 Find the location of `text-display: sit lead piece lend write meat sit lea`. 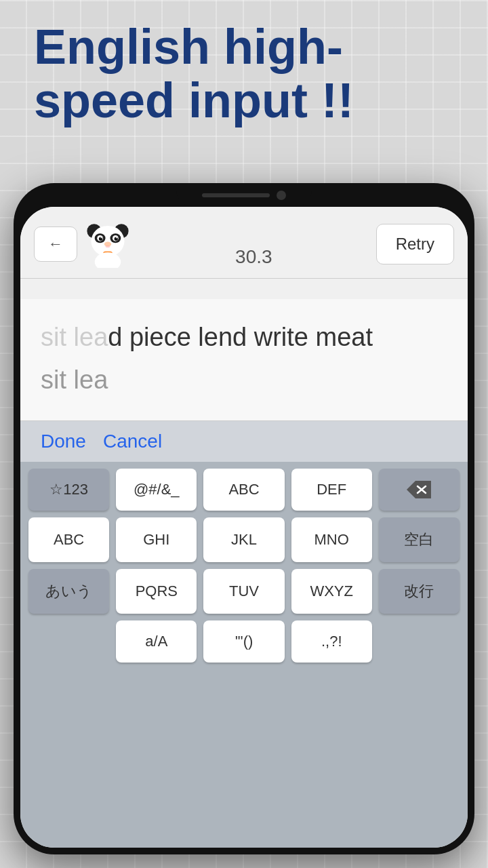

text-display: sit lead piece lend write meat sit lea is located at coordinates (244, 360).